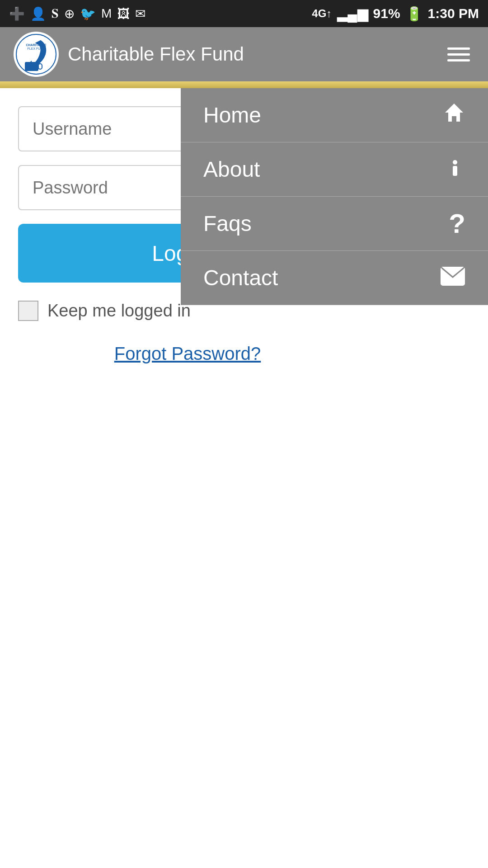 Image resolution: width=488 pixels, height=868 pixels. What do you see at coordinates (55, 14) in the screenshot?
I see `skype-icon: 𝐒` at bounding box center [55, 14].